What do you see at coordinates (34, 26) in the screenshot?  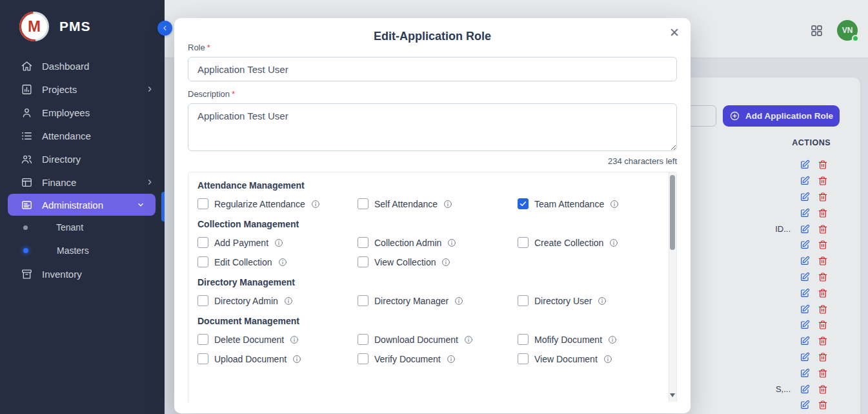 I see `logo-letter: M` at bounding box center [34, 26].